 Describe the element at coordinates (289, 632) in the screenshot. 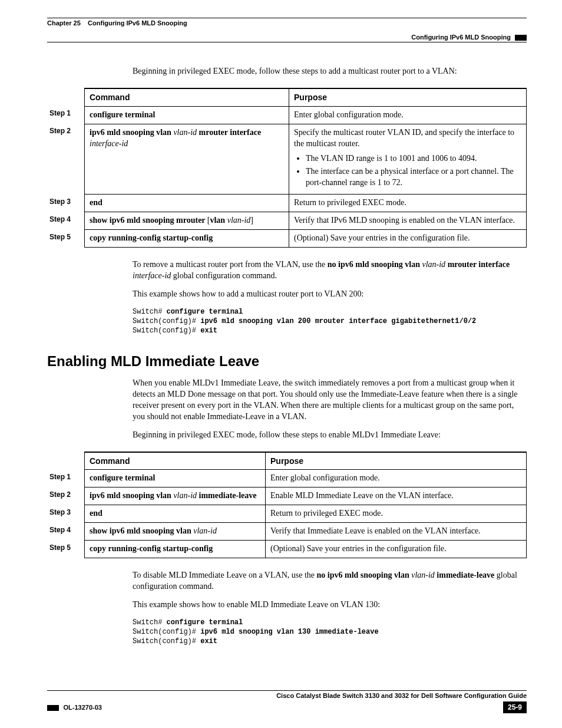

I see `code-command: ipv6 mld snooping vlan 130 immediate-lea…` at that location.